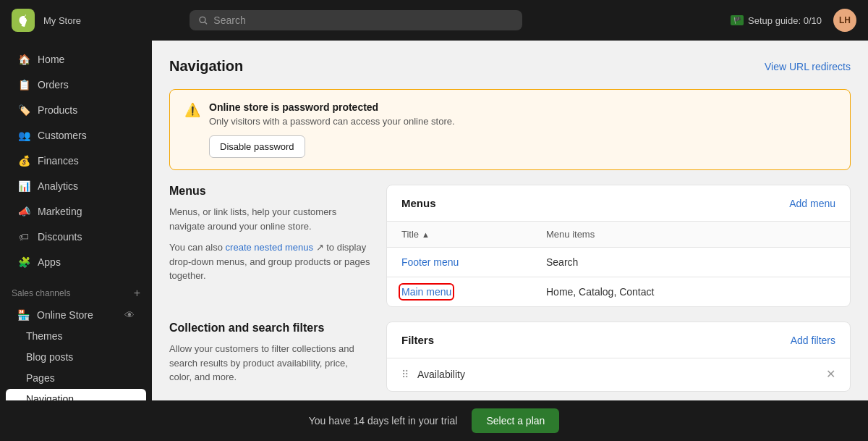 The image size is (868, 441). Describe the element at coordinates (24, 161) in the screenshot. I see `finances-icon: 💰` at that location.